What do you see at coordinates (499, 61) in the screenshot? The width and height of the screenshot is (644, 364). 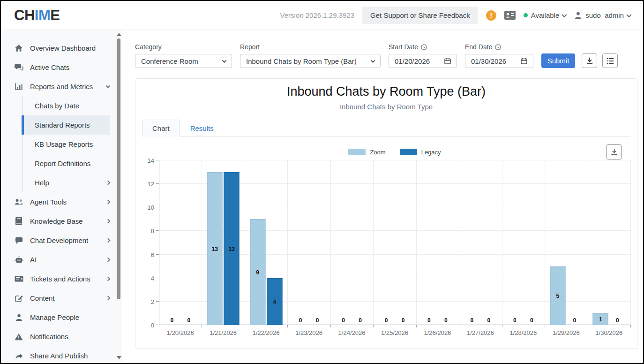 I see `end-date-input: 01/30/2026` at bounding box center [499, 61].